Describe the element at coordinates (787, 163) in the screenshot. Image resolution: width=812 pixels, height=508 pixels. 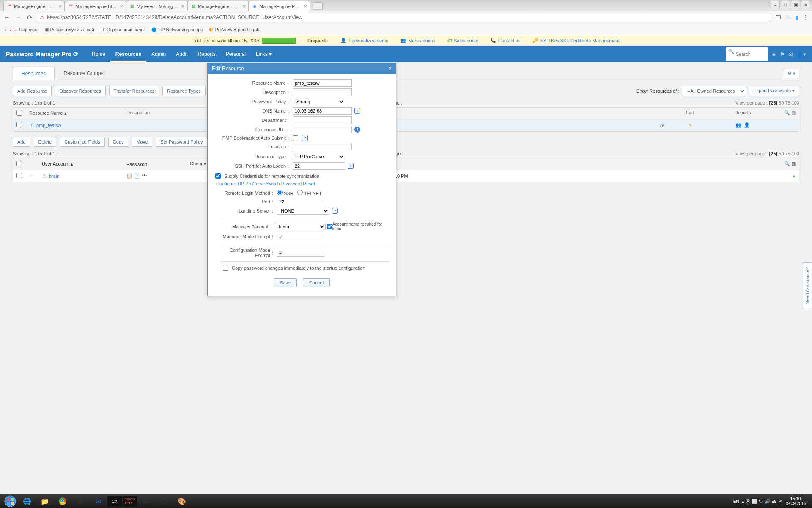
I see `acct-search-icon: 🔍` at that location.